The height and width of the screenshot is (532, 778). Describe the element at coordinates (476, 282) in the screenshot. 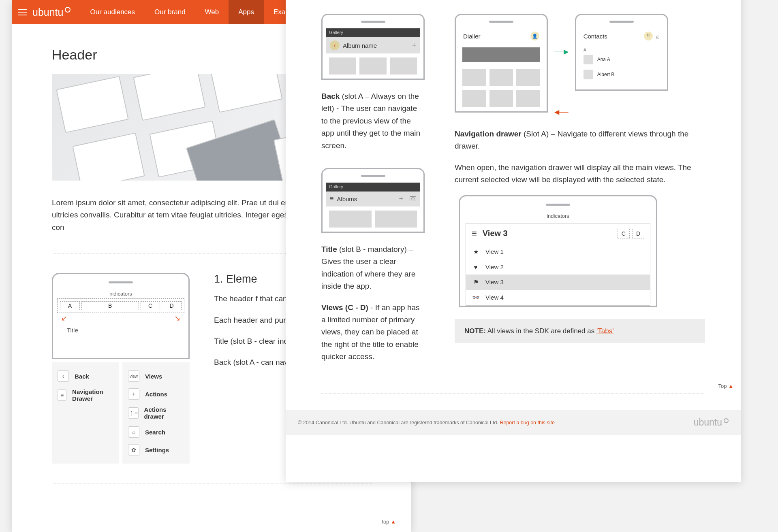

I see `flag-icon: ⚑` at that location.